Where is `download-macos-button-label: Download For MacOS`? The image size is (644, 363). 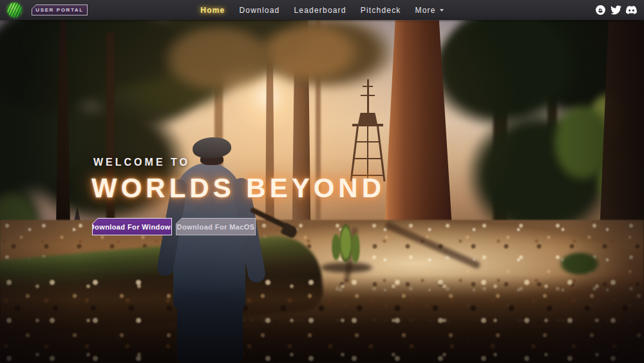 download-macos-button-label: Download For MacOS is located at coordinates (216, 227).